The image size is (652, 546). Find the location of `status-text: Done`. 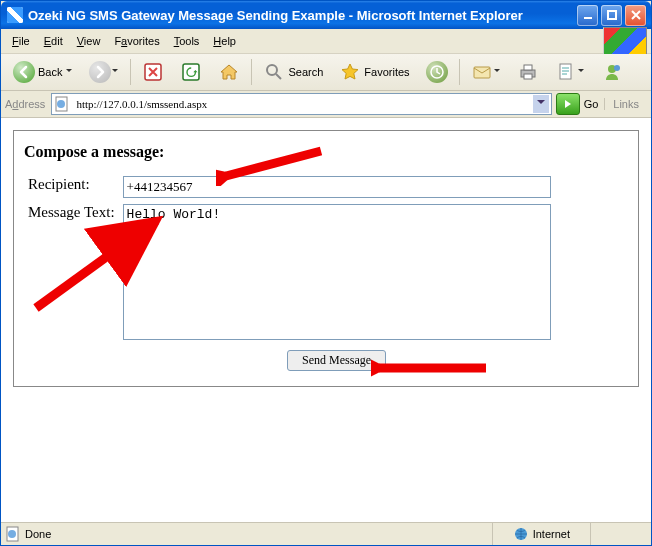

status-text: Done is located at coordinates (38, 534).